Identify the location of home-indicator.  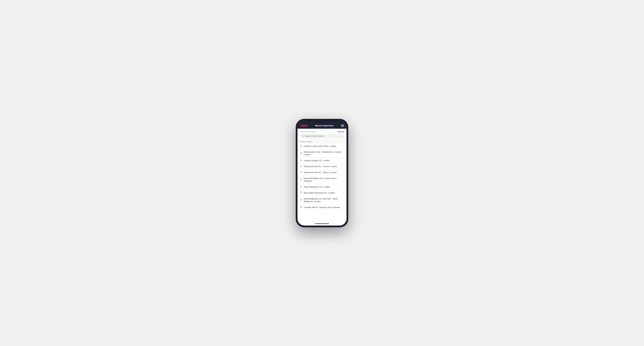
(322, 224).